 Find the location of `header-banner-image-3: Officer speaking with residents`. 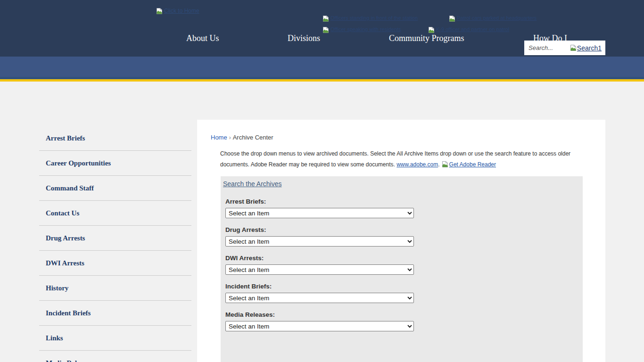

header-banner-image-3: Officer speaking with residents is located at coordinates (362, 30).